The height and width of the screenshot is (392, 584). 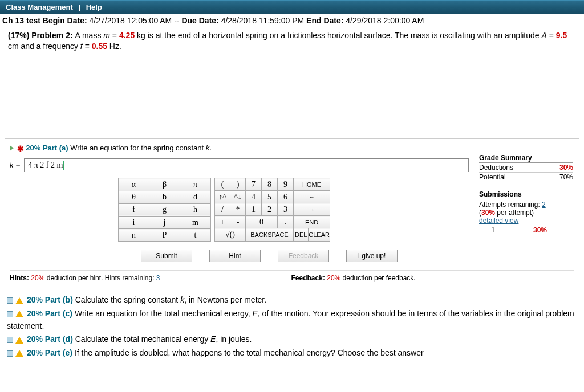 What do you see at coordinates (89, 35) in the screenshot?
I see `t1: A mass` at bounding box center [89, 35].